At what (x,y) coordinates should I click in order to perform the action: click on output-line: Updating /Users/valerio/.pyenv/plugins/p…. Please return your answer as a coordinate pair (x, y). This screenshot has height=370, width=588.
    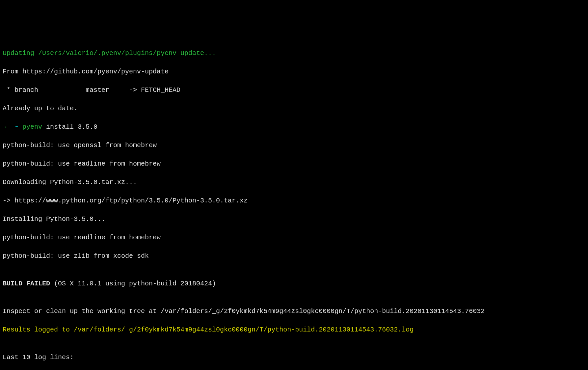
    Looking at the image, I should click on (294, 53).